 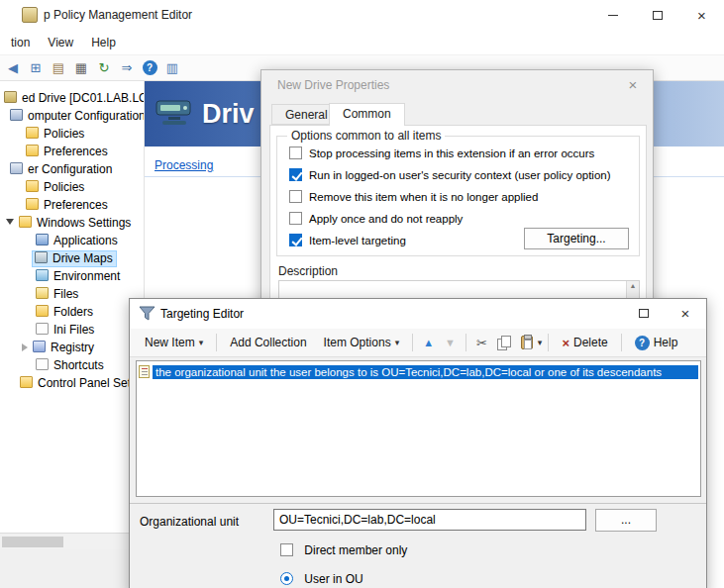 I want to click on dialog-title: Targeting Editor, so click(x=202, y=314).